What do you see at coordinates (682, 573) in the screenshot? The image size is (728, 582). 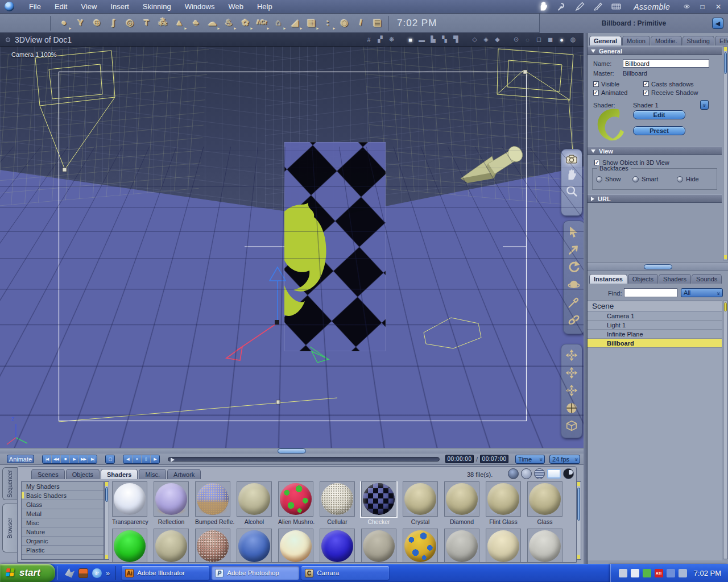 I see `pen-tray-icon` at bounding box center [682, 573].